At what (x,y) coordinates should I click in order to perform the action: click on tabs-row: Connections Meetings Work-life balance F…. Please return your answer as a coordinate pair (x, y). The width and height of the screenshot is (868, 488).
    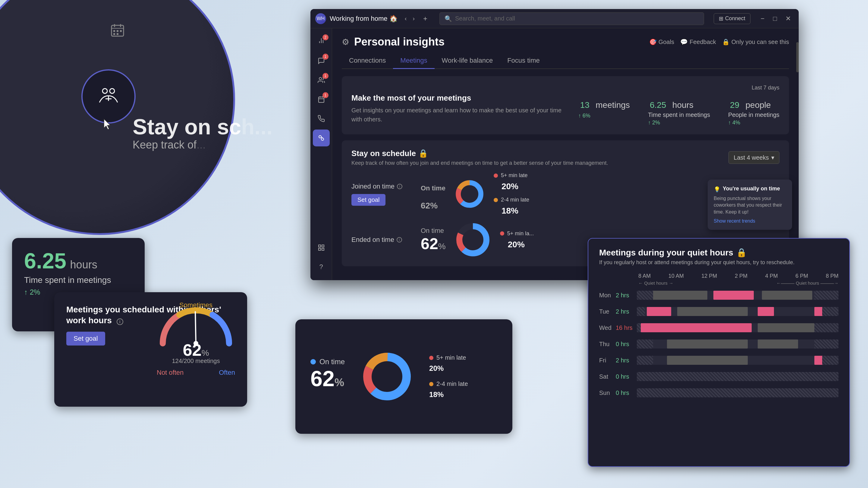
    Looking at the image, I should click on (565, 61).